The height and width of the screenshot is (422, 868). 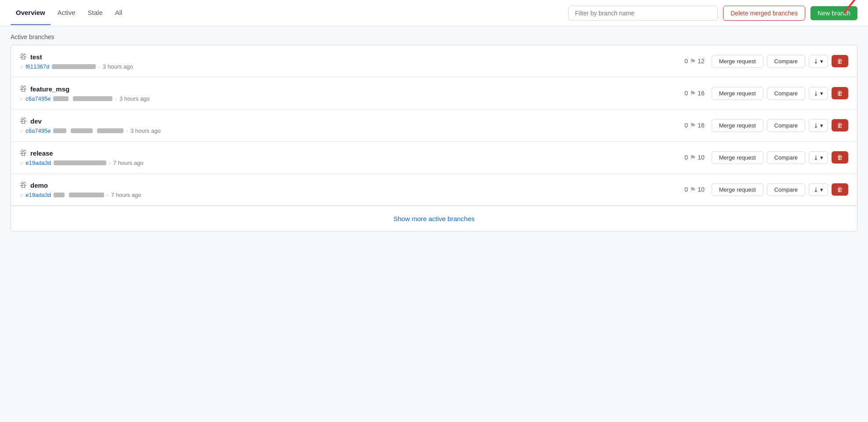 What do you see at coordinates (691, 157) in the screenshot?
I see `branch-stats: 0 ⚑ 10` at bounding box center [691, 157].